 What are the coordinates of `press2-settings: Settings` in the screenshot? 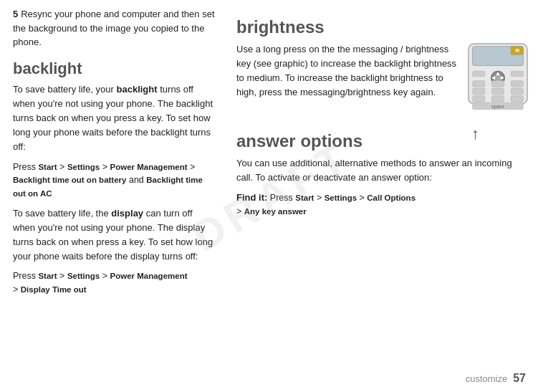 It's located at (83, 276).